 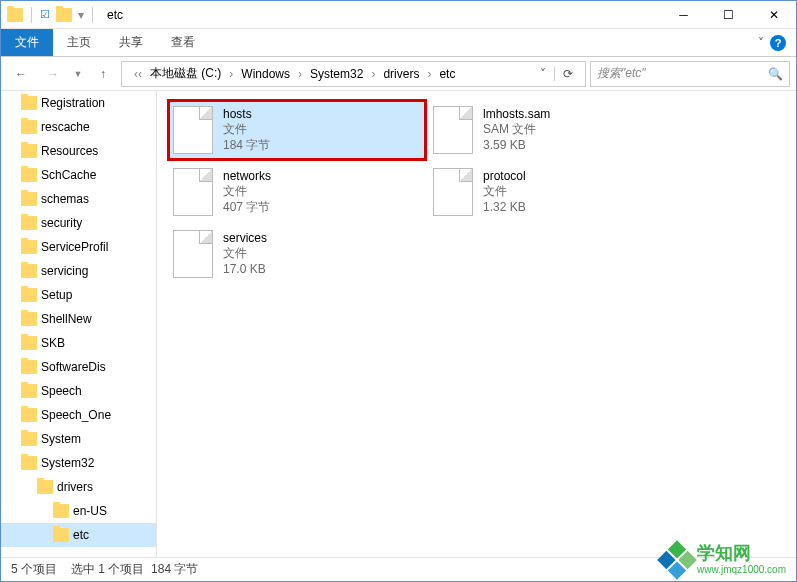 I want to click on tree-item-softwaredis: SoftwareDis, so click(x=78, y=367).